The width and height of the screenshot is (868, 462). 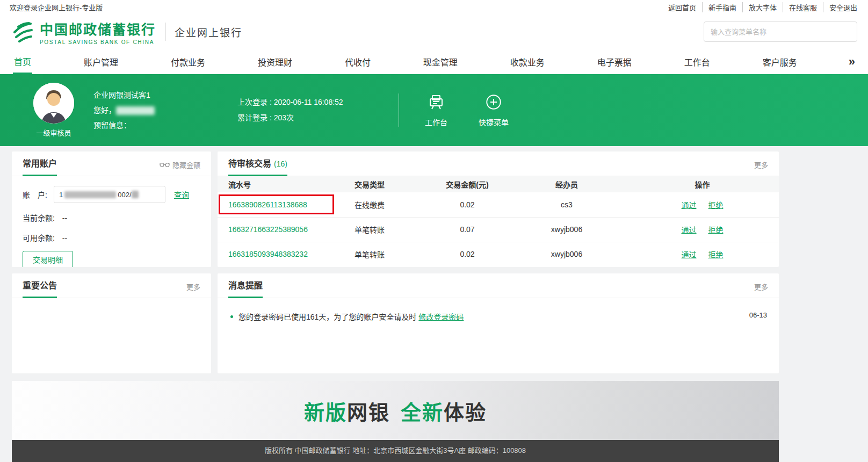 I want to click on blurred-account-suffix, so click(x=135, y=194).